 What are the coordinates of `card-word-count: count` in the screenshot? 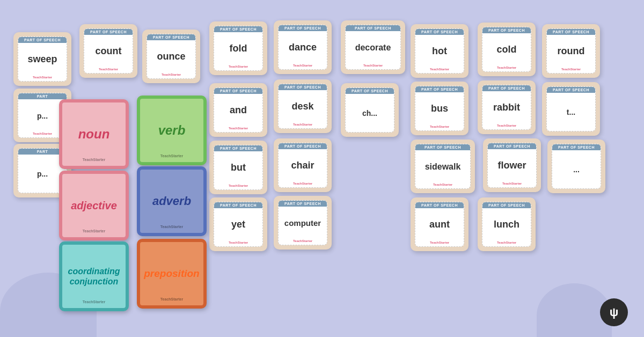 It's located at (108, 52).